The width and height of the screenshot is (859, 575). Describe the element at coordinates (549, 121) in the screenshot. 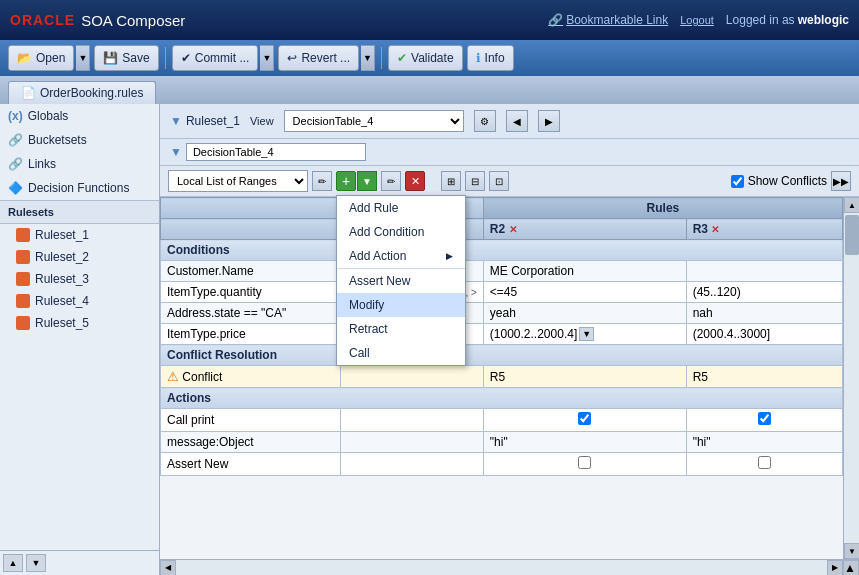

I see `nav-next-btn: ▶` at that location.